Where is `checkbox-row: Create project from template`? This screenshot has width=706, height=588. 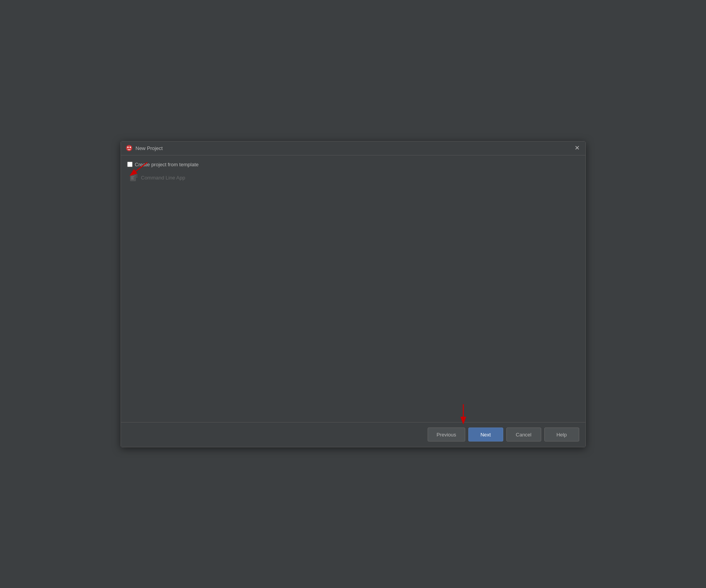
checkbox-row: Create project from template is located at coordinates (353, 164).